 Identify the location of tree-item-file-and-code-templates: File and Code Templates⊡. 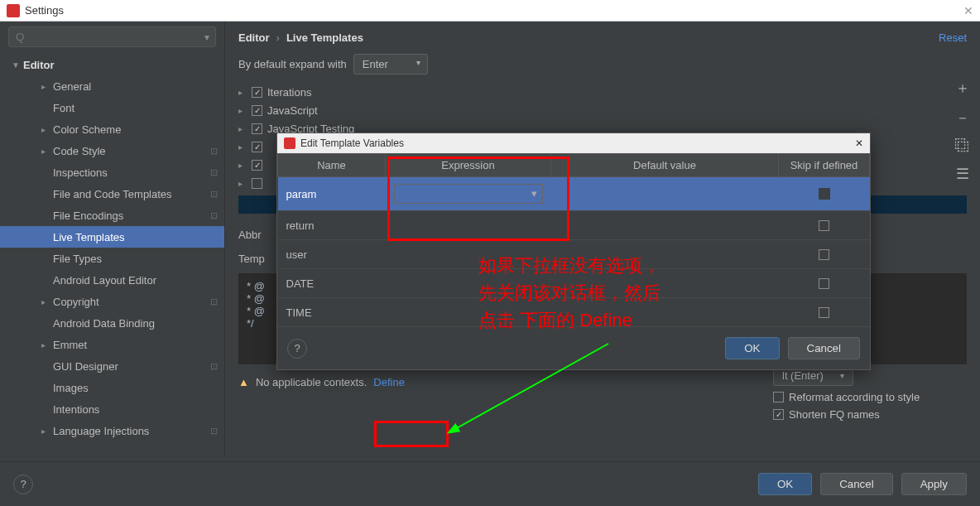
(113, 194).